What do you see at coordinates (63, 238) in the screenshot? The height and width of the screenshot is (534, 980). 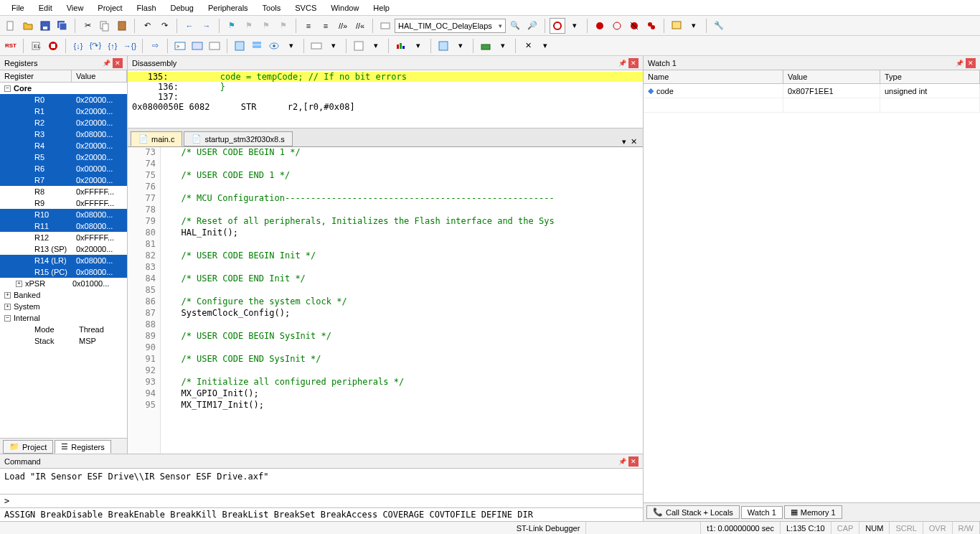 I see `reg-row-r12: R120xFFFFF...` at bounding box center [63, 238].